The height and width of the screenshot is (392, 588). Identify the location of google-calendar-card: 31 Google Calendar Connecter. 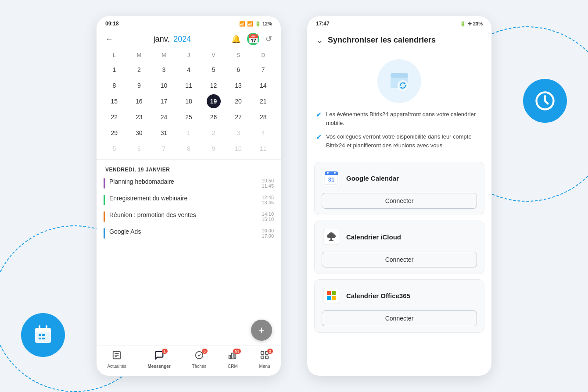
(399, 189).